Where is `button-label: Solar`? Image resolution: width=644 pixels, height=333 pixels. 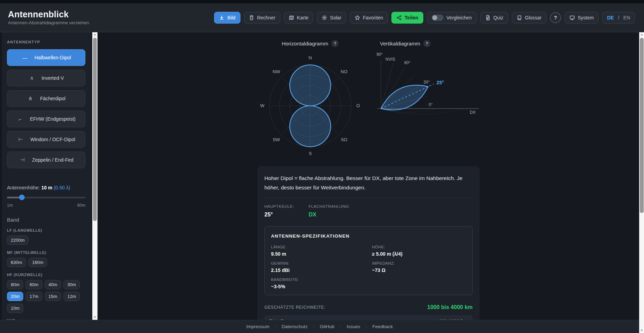 button-label: Solar is located at coordinates (336, 18).